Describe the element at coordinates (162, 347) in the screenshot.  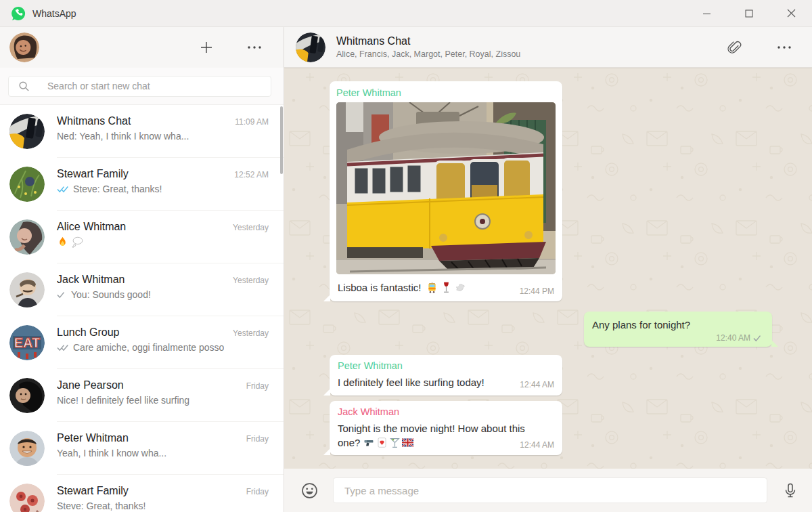
I see `chat-preview: Care amiche, oggi finalmente posso` at that location.